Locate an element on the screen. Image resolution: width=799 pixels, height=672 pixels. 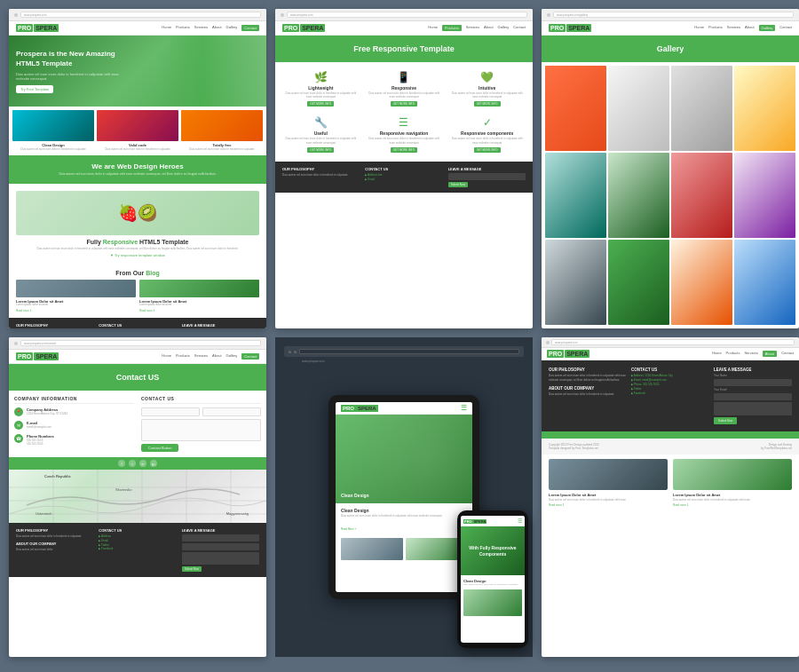
feature-btn-2: GET MORE INFO is located at coordinates (404, 104).